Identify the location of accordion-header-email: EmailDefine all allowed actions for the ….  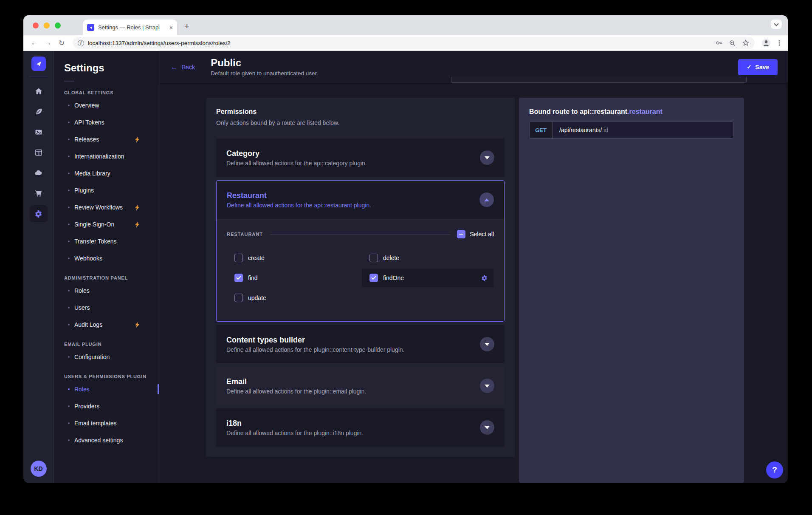
(360, 386).